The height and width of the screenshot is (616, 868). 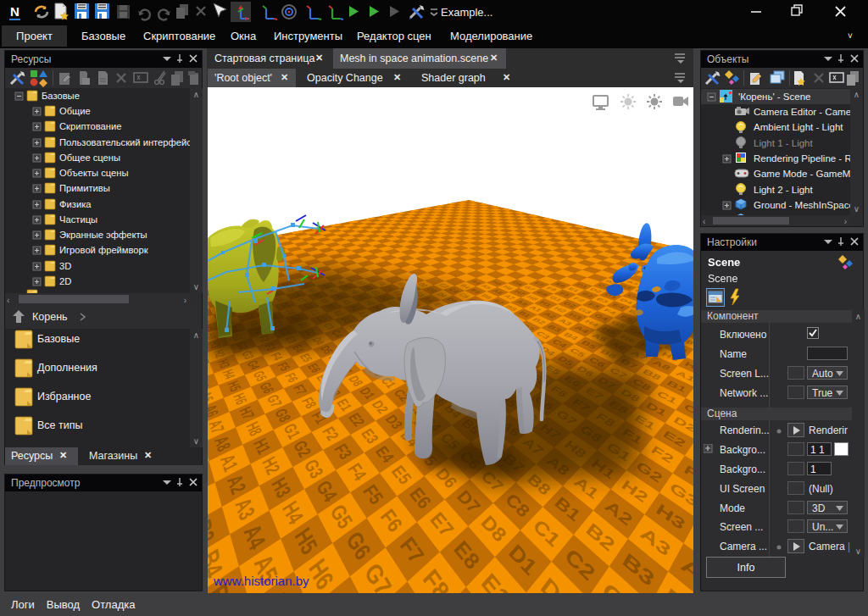 What do you see at coordinates (78, 219) in the screenshot?
I see `svg-text: Частицы` at bounding box center [78, 219].